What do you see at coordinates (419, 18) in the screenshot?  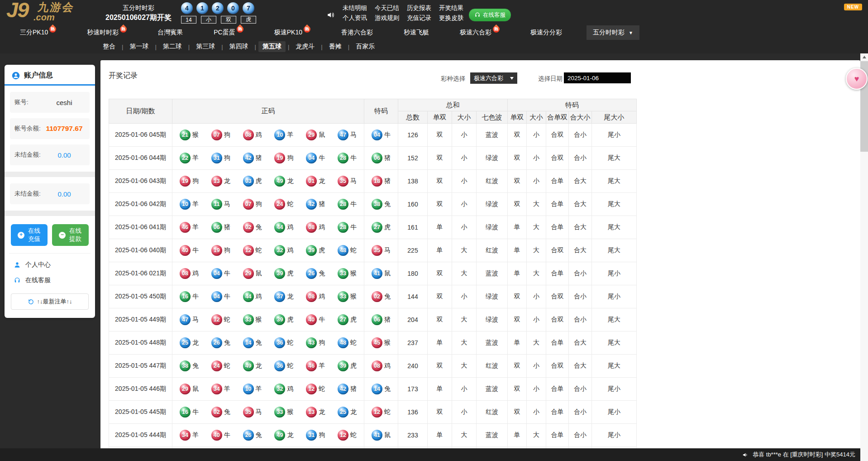 I see `header-menu-link: 充值记录` at bounding box center [419, 18].